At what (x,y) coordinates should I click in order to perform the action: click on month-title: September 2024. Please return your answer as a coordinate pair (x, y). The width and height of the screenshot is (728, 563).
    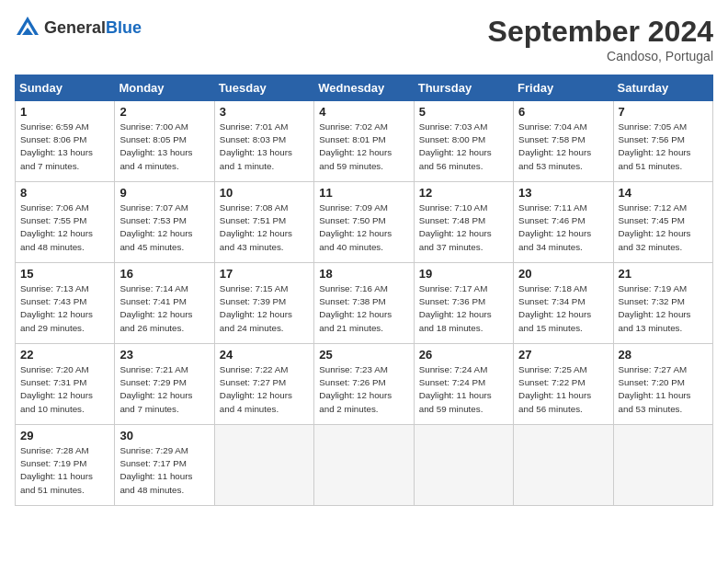
    Looking at the image, I should click on (601, 31).